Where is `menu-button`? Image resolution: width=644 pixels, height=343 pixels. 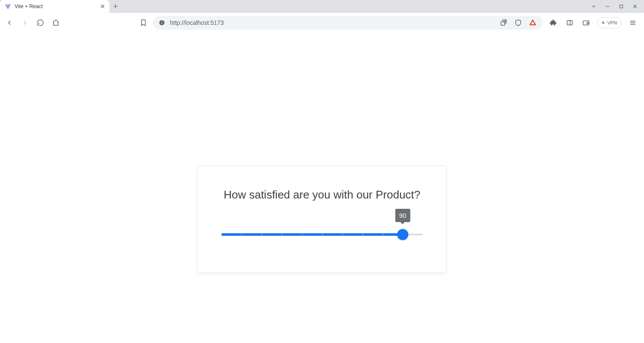
menu-button is located at coordinates (633, 23).